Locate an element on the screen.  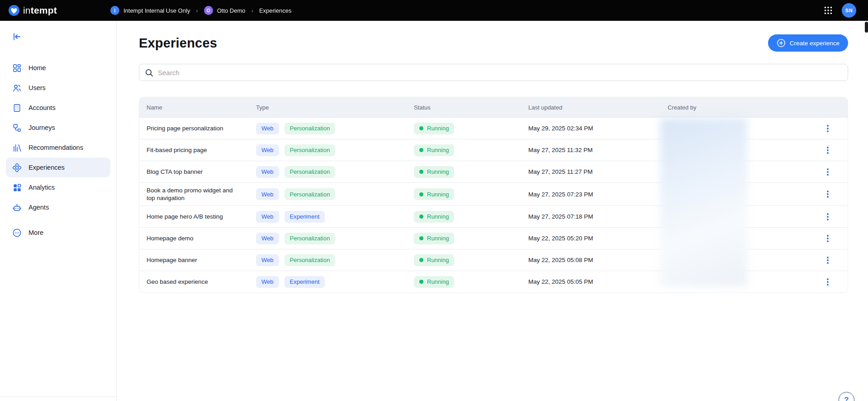
category-badge: Experiment is located at coordinates (305, 282).